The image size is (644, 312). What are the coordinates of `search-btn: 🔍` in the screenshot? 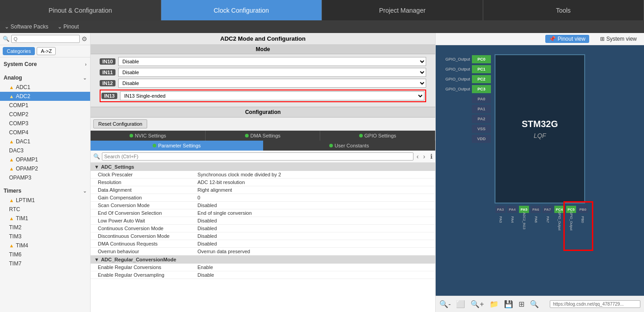 It's located at (534, 304).